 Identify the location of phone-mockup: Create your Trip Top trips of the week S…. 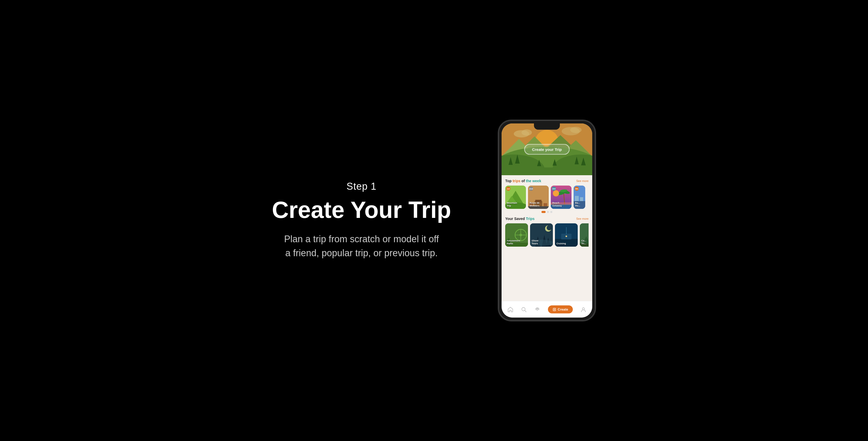
(547, 220).